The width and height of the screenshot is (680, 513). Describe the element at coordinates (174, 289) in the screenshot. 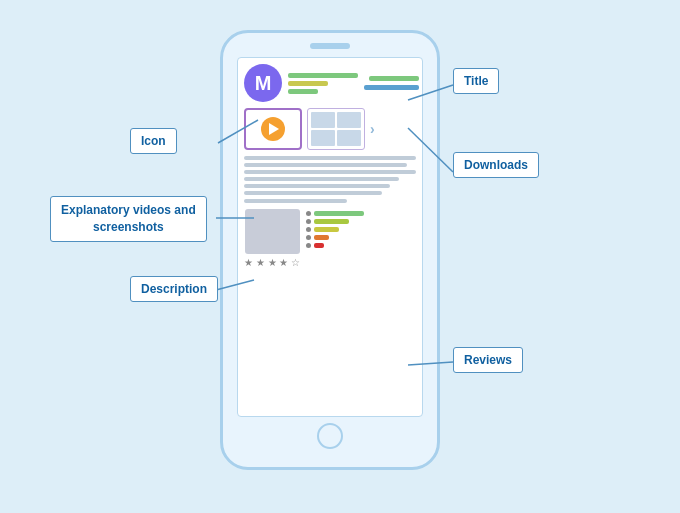

I see `description-label: Description` at that location.